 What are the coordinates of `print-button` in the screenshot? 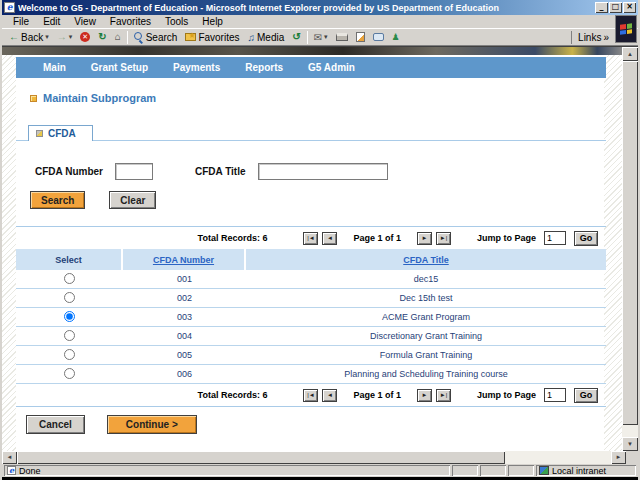 It's located at (342, 37).